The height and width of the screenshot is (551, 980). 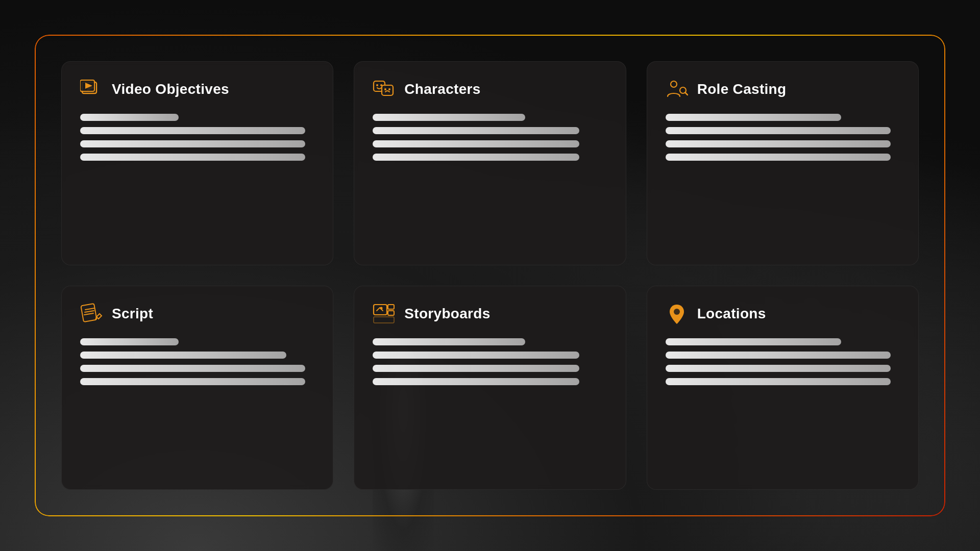 I want to click on card-title-video-objectives: Video Objectives, so click(x=170, y=89).